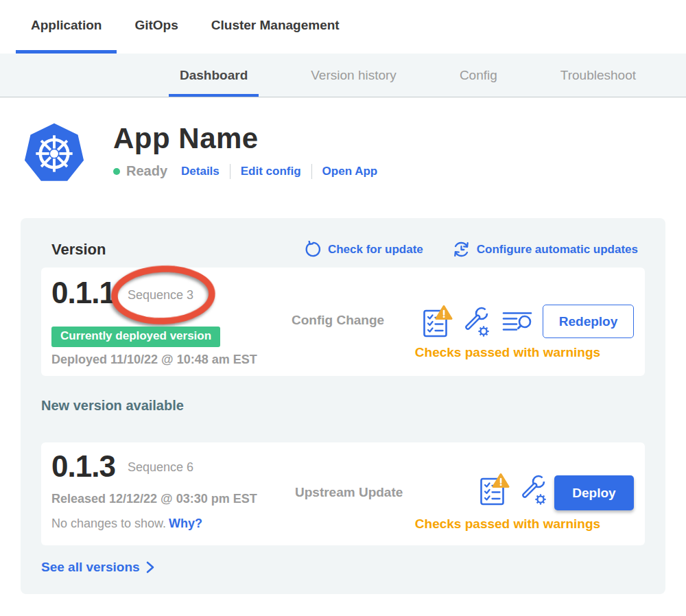 Image resolution: width=686 pixels, height=616 pixels. I want to click on available-version-row: 0.1.3 Sequence 6 Released 12/12/22 @ 03:…, so click(343, 494).